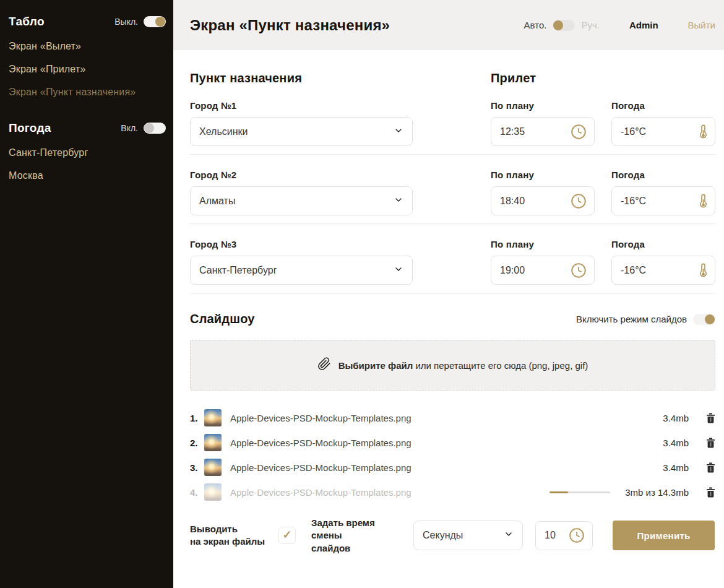 This screenshot has height=588, width=724. Describe the element at coordinates (660, 132) in the screenshot. I see `temp-1-input` at that location.